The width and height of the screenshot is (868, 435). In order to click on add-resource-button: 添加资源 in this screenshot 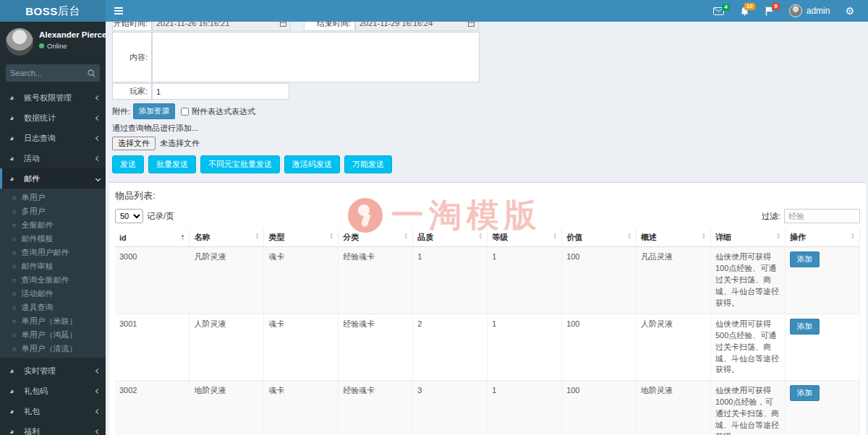, I will do `click(154, 111)`.